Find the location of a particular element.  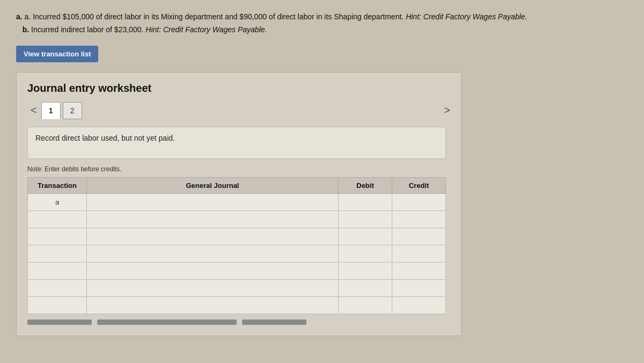

transaction-cell: a is located at coordinates (57, 202).